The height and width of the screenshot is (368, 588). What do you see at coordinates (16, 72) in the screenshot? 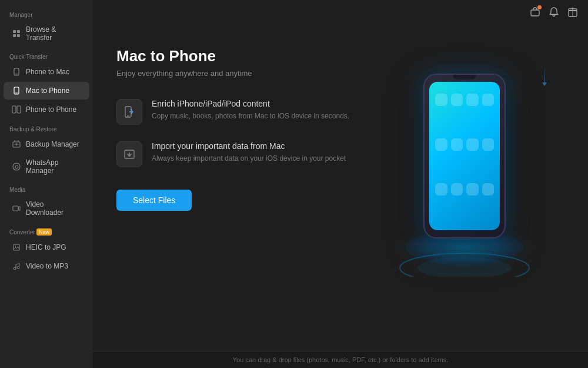
I see `phone-arrow-icon` at bounding box center [16, 72].